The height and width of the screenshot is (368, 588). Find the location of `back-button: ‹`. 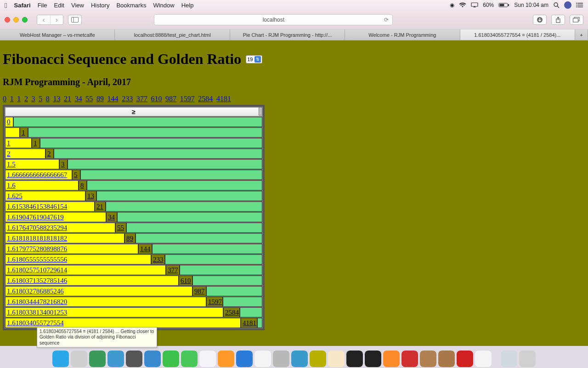

back-button: ‹ is located at coordinates (44, 20).